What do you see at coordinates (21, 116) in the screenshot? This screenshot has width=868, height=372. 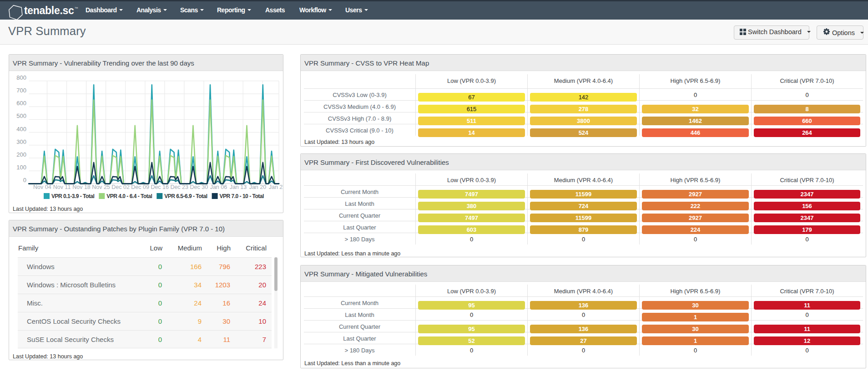 I see `svg-text: 500` at bounding box center [21, 116].